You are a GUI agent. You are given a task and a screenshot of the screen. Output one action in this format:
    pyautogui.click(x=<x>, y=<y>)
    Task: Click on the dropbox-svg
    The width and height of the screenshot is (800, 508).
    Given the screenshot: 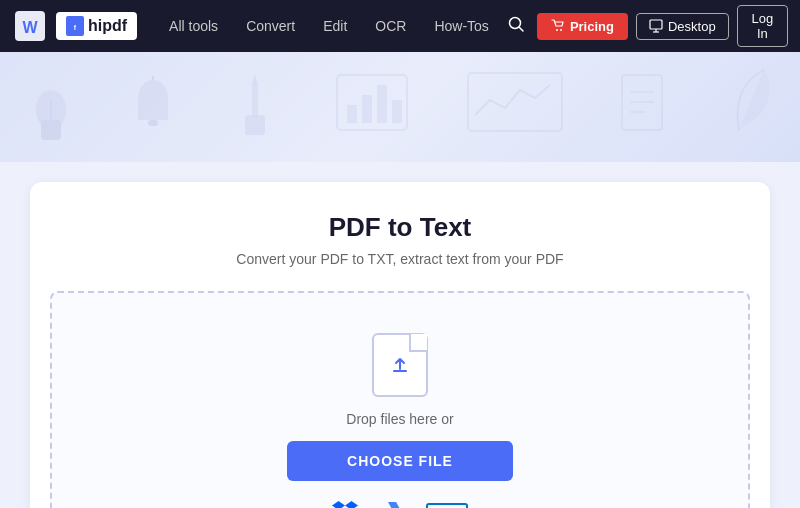 What is the action you would take?
    pyautogui.click(x=345, y=504)
    